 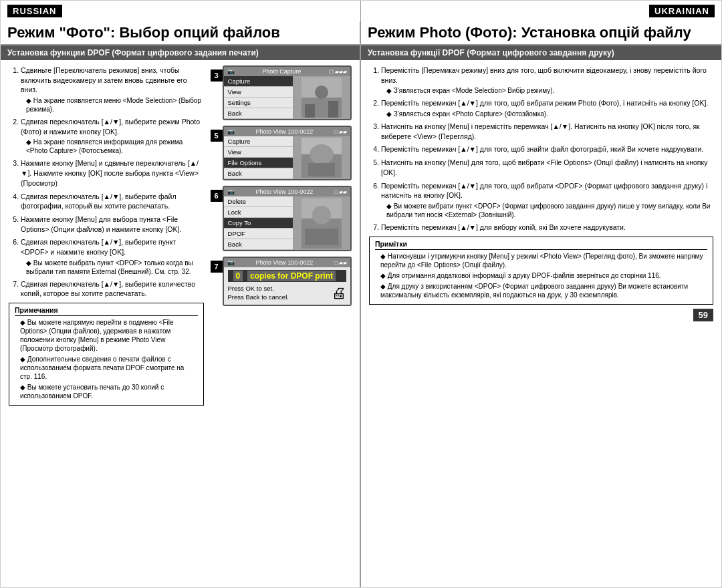 I want to click on header-left: RUSSIAN, so click(x=180, y=11).